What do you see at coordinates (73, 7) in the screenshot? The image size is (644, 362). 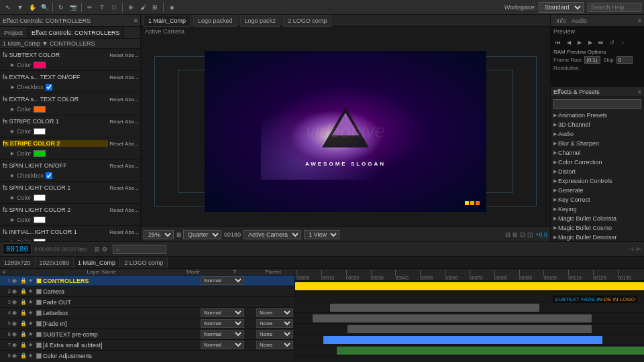 I see `toolbar-camera-icon: 📷` at bounding box center [73, 7].